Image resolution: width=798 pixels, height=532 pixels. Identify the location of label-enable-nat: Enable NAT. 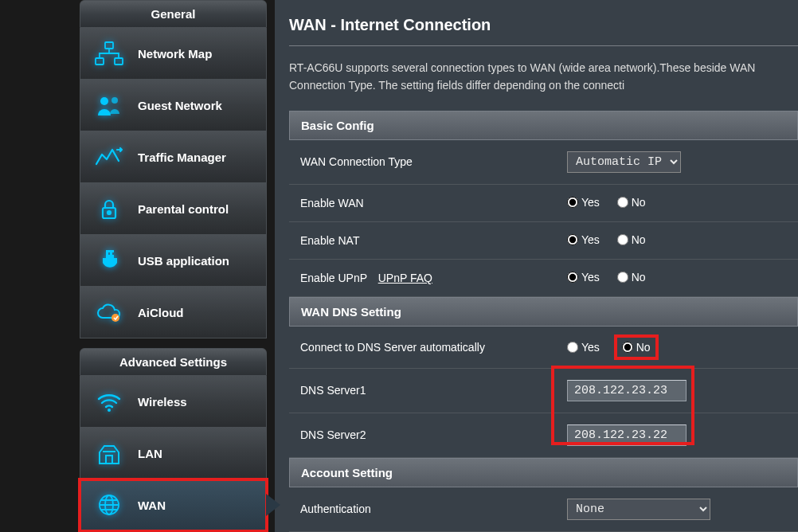
(422, 241).